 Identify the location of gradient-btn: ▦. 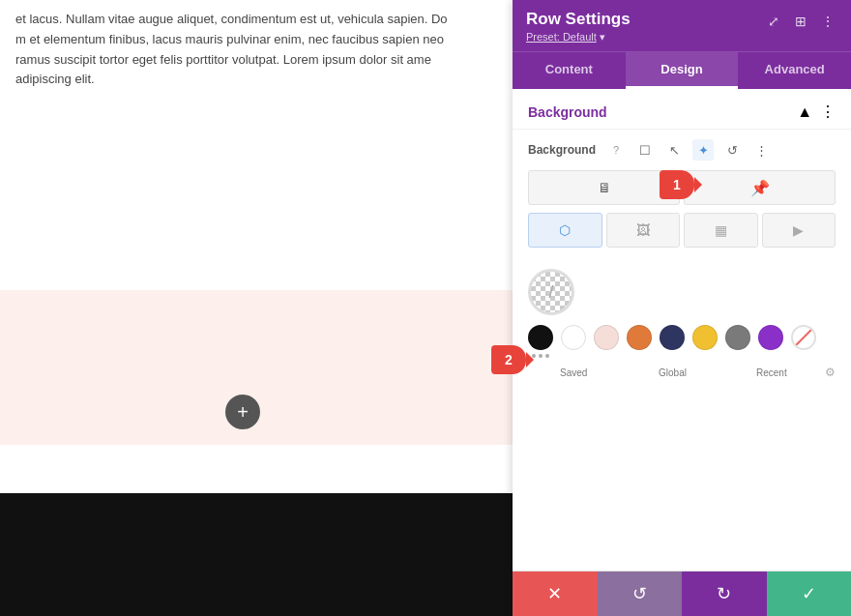
(721, 230).